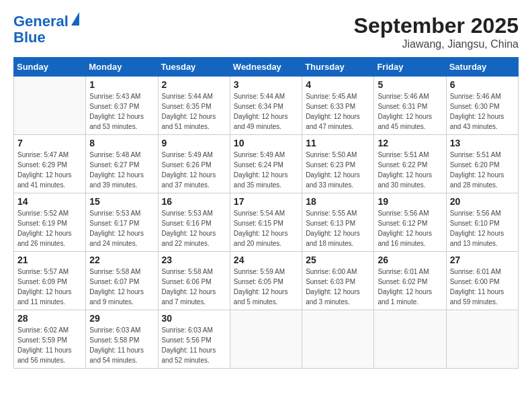  What do you see at coordinates (41, 21) in the screenshot?
I see `logo-text-line1: General` at bounding box center [41, 21].